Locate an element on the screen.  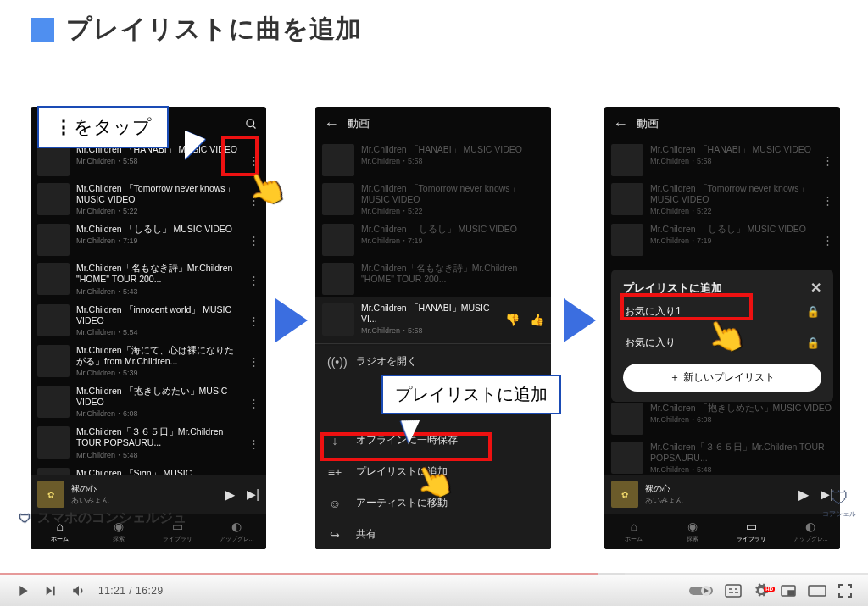
playlist-name: お気に入り is located at coordinates (650, 342).